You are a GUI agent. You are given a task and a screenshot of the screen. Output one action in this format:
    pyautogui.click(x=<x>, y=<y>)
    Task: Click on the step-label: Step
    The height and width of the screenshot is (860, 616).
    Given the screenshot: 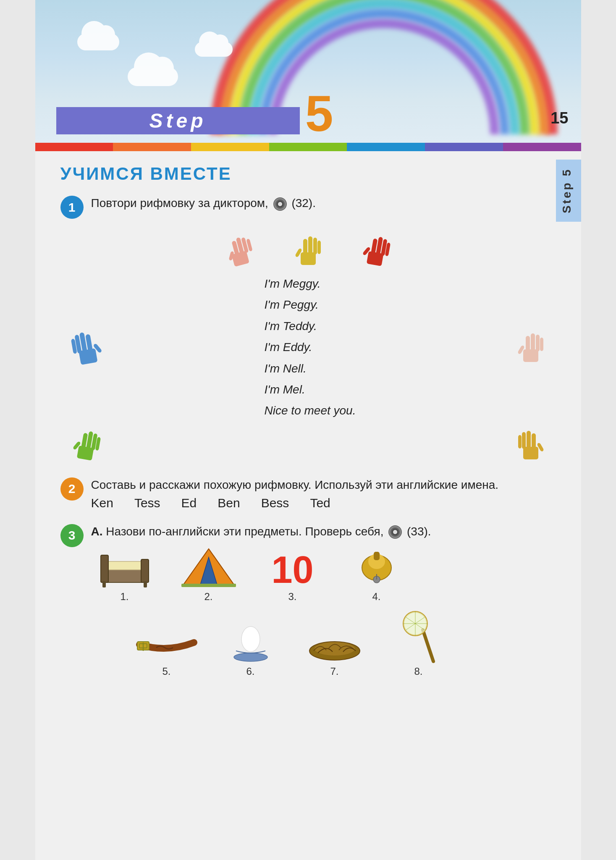 What is the action you would take?
    pyautogui.click(x=178, y=121)
    